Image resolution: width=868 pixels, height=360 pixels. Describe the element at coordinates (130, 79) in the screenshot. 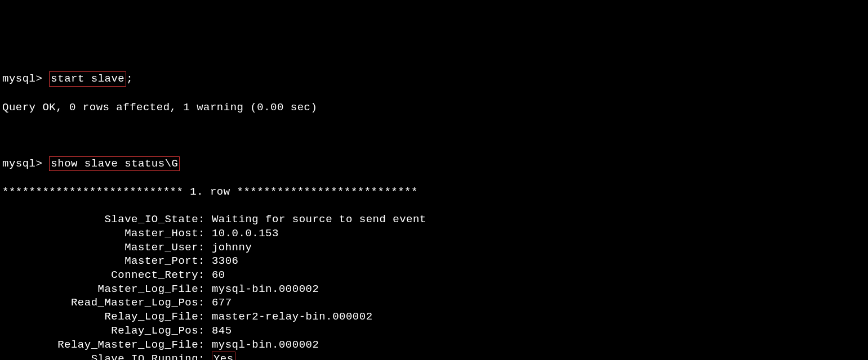

I see `command1-suffix: ;` at that location.